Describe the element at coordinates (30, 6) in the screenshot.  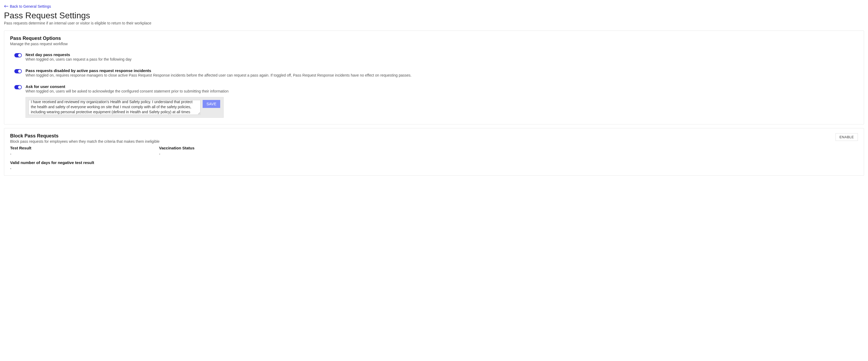
I see `back-link-label: Back to General Settings` at that location.